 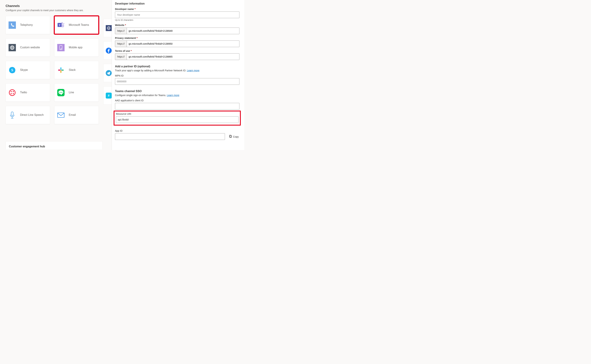 I want to click on client-id-label: AAD application's client ID, so click(x=177, y=101).